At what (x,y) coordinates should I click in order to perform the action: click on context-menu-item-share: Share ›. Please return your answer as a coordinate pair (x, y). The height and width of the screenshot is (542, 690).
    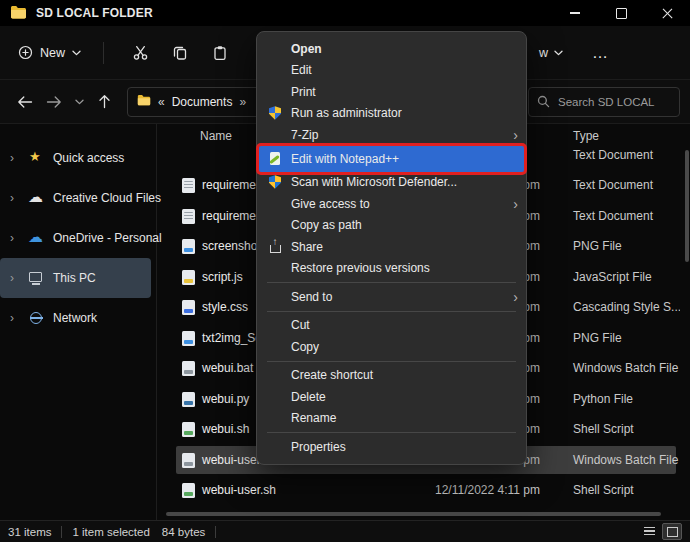
    Looking at the image, I should click on (392, 247).